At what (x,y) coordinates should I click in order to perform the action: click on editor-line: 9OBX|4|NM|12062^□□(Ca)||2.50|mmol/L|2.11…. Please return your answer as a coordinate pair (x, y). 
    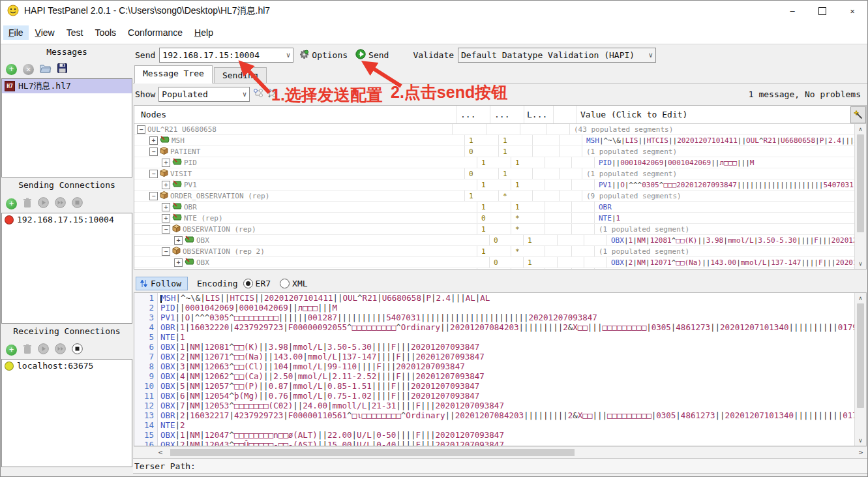
    Looking at the image, I should click on (494, 376).